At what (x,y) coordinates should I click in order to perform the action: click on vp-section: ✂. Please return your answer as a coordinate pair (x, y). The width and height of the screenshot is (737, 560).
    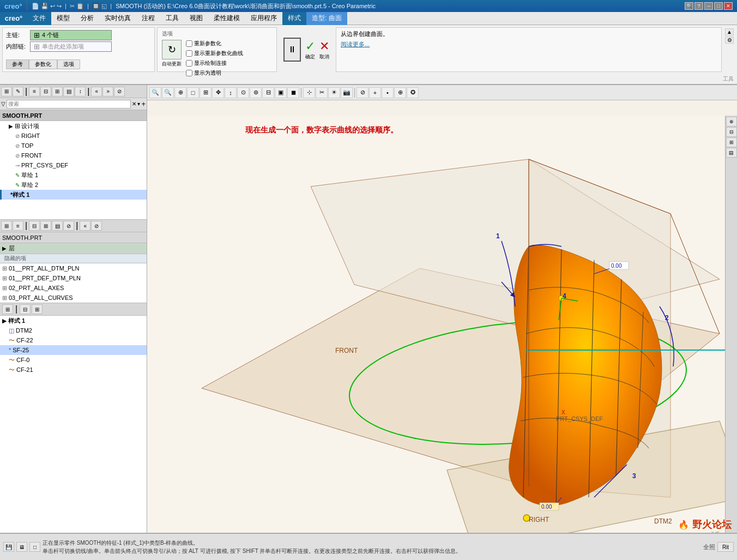
    Looking at the image, I should click on (322, 93).